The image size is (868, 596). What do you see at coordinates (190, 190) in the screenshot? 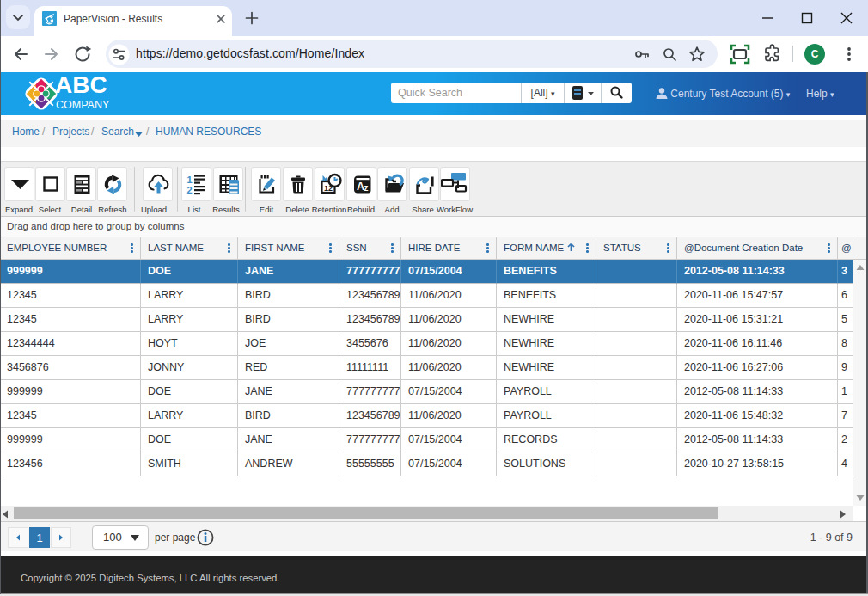
I see `svg-text: 2` at bounding box center [190, 190].